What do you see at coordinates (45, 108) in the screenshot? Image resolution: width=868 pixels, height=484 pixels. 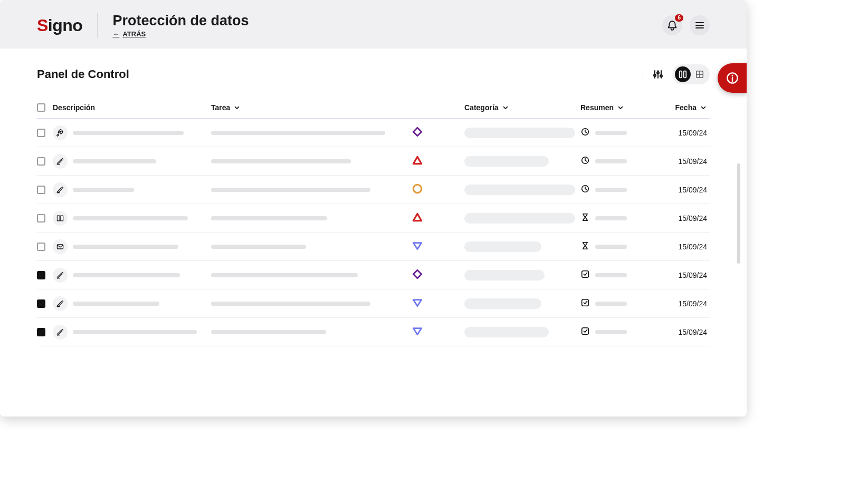 I see `select-all-header` at bounding box center [45, 108].